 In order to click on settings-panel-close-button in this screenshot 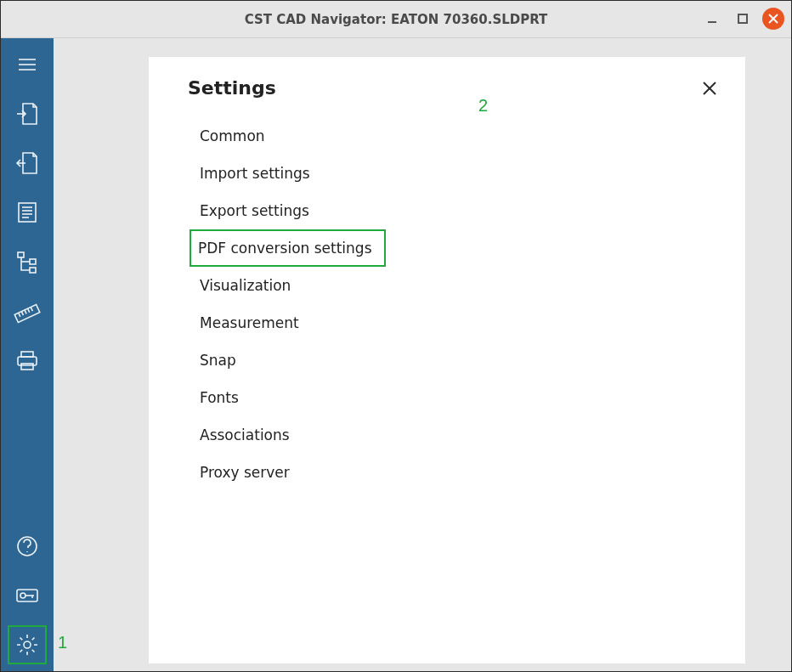, I will do `click(710, 88)`.